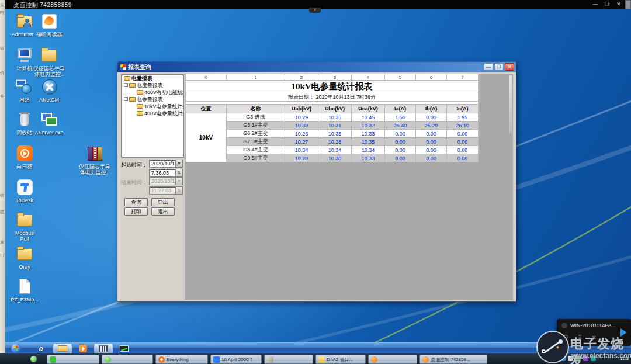 This screenshot has width=631, height=364. I want to click on taskbar-monitor-app-button, so click(124, 348).